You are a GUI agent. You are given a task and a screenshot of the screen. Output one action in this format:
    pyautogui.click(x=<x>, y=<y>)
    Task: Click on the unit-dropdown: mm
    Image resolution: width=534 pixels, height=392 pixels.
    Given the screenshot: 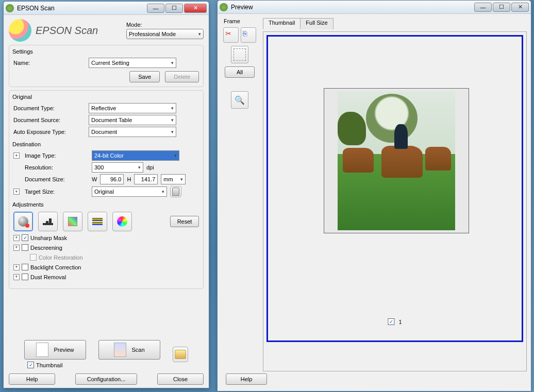 What is the action you would take?
    pyautogui.click(x=173, y=179)
    